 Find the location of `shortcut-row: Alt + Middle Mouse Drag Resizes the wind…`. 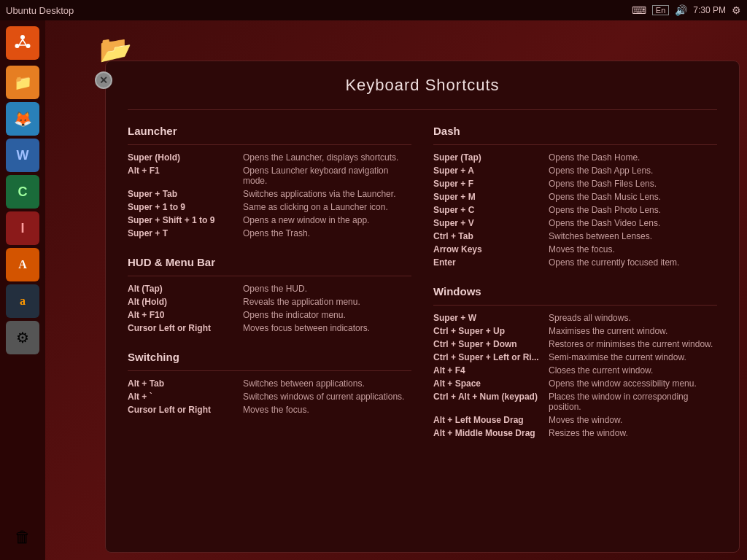

shortcut-row: Alt + Middle Mouse Drag Resizes the wind… is located at coordinates (575, 433).